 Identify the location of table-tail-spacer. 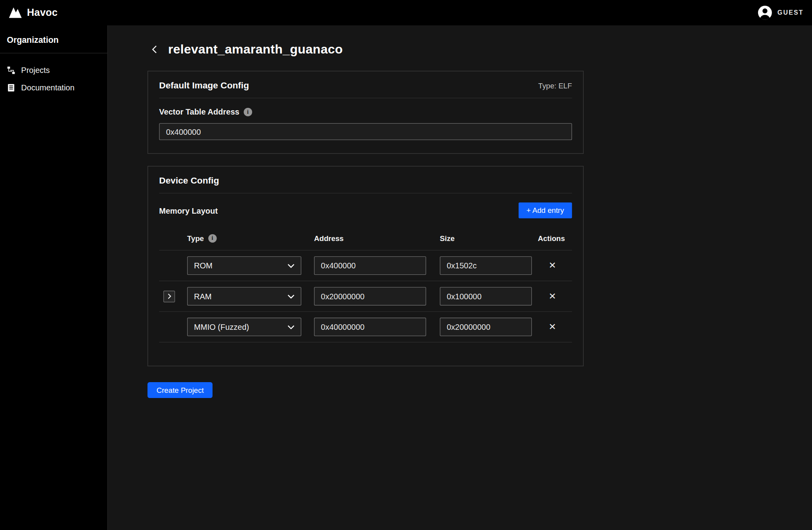
(366, 354).